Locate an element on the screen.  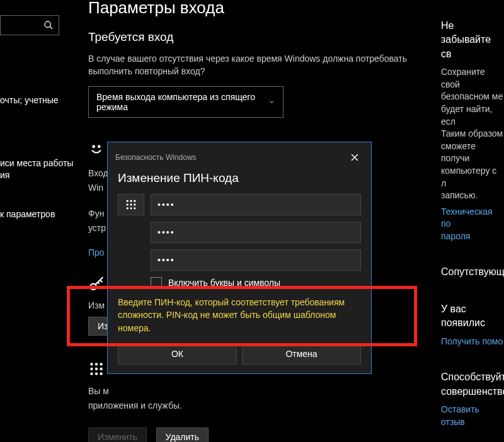
checkbox-label: Включить буквы и символы is located at coordinates (224, 283).